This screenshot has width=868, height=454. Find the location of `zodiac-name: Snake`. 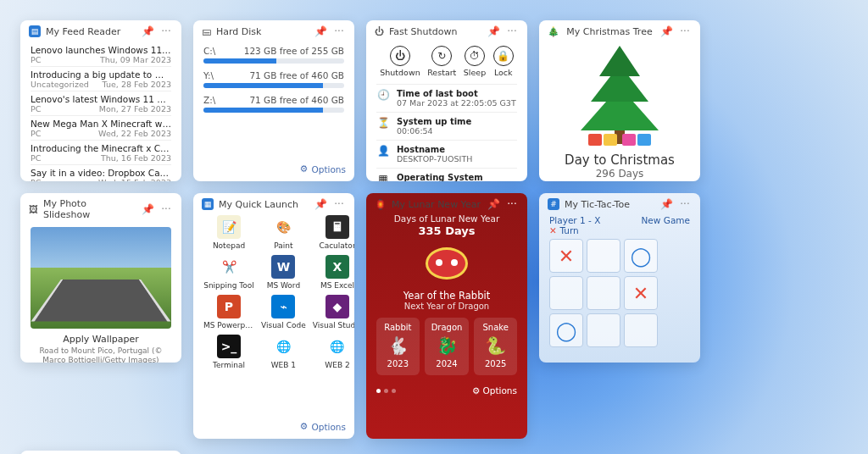

zodiac-name: Snake is located at coordinates (495, 327).